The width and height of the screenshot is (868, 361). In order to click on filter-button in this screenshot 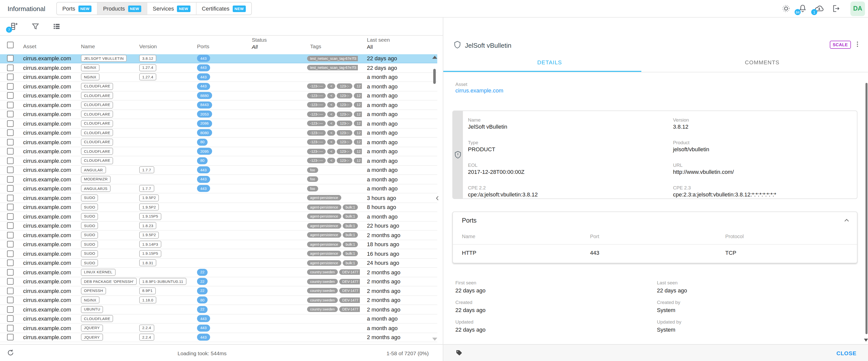, I will do `click(35, 26)`.